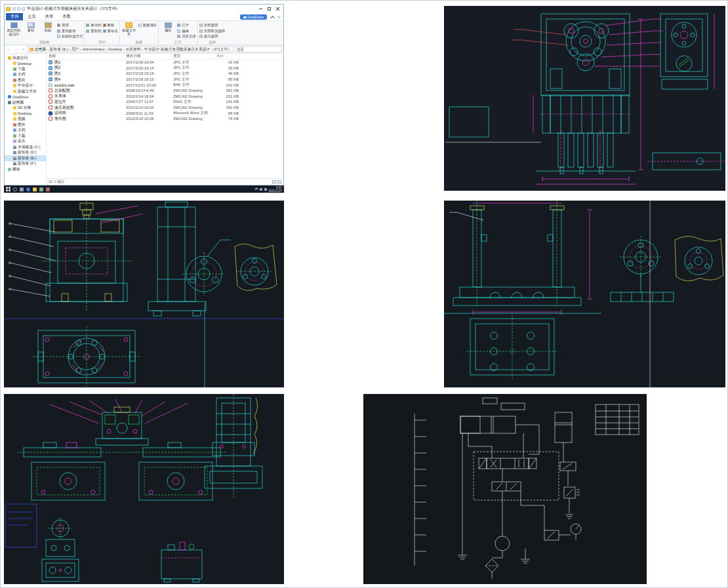 This screenshot has height=588, width=728. What do you see at coordinates (165, 119) in the screenshot?
I see `file-row: 零件图 2012/5/18 10:05 ZWCAD Drawing 78 KB` at bounding box center [165, 119].